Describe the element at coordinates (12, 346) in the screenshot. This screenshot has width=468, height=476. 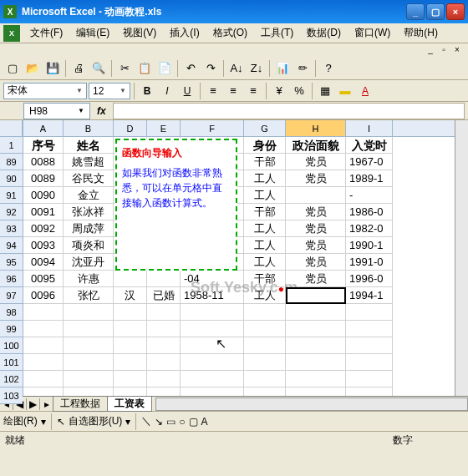
I see `row-header: 100` at that location.